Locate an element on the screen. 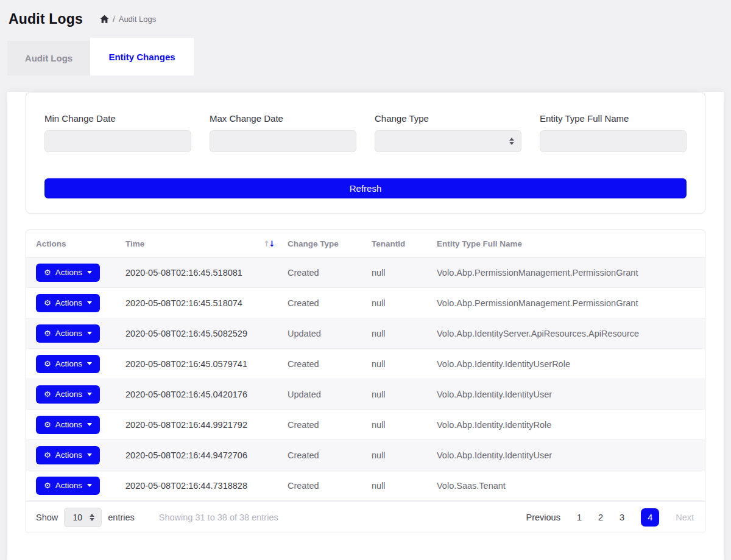 The image size is (731, 560). tab-entity-changes: Entity Changes is located at coordinates (142, 57).